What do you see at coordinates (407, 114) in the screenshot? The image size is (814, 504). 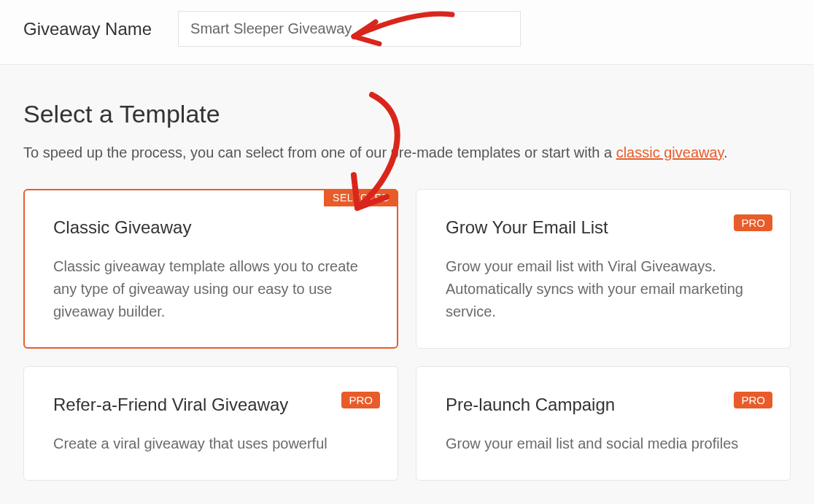 I see `section-title: Select a Template` at bounding box center [407, 114].